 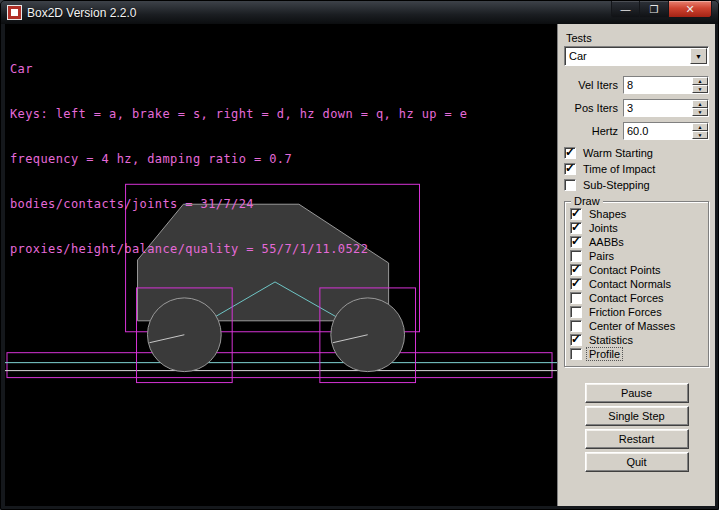 What do you see at coordinates (638, 284) in the screenshot?
I see `checkbox-contact-normals: Contact Normals` at bounding box center [638, 284].